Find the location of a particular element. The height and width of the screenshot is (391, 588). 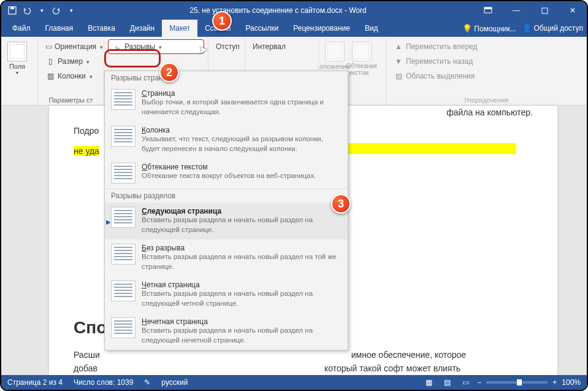

breaks-button: ⎁Разрывы is located at coordinates (156, 47).